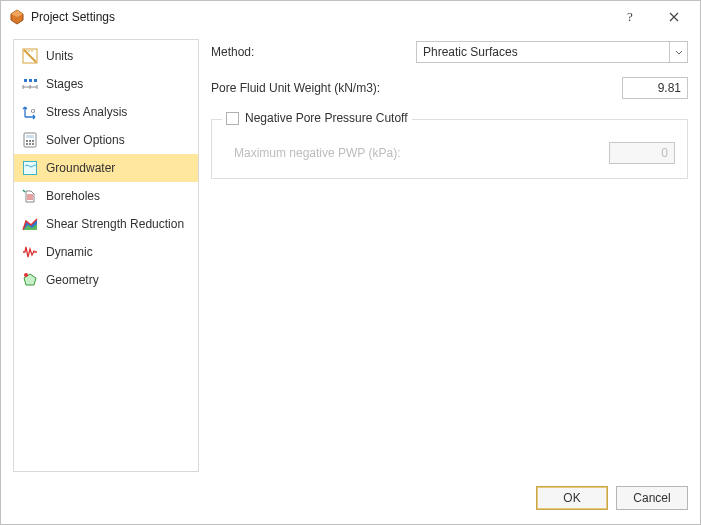 This screenshot has height=525, width=701. Describe the element at coordinates (652, 498) in the screenshot. I see `cancel-button: Cancel` at that location.